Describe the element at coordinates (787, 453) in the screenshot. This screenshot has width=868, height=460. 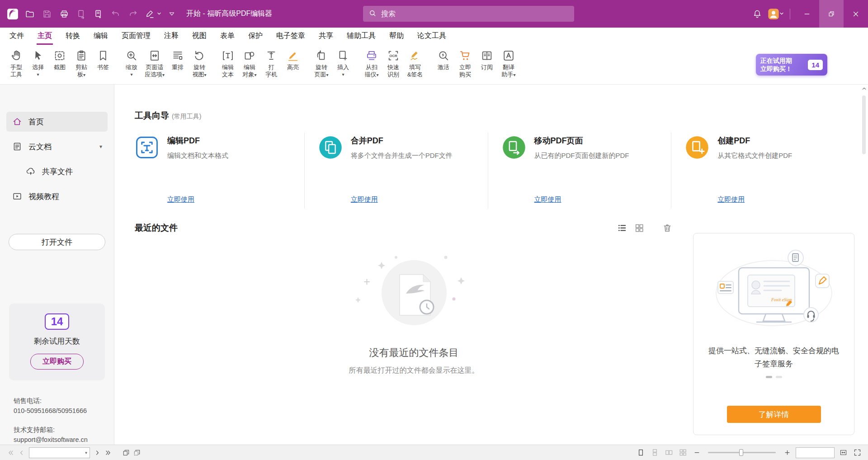
I see `zoom-in-button` at that location.